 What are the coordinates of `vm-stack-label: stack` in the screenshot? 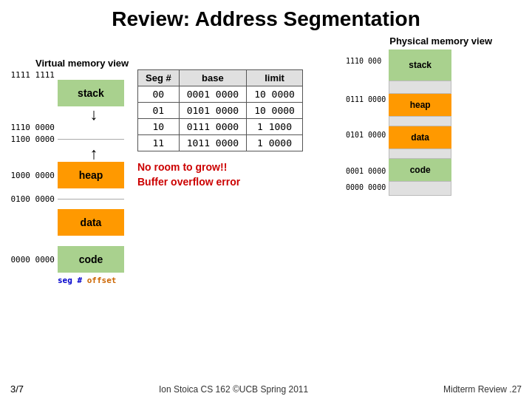 It's located at (91, 93).